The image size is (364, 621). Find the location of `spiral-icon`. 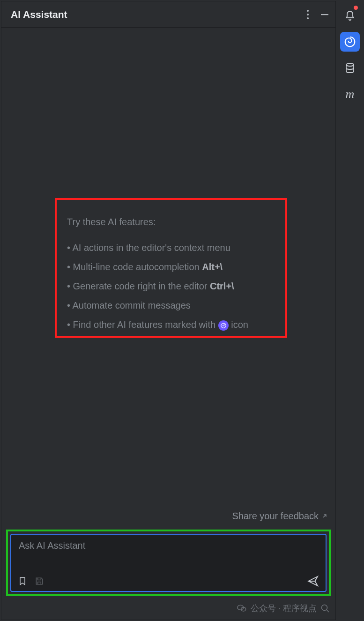

spiral-icon is located at coordinates (223, 326).